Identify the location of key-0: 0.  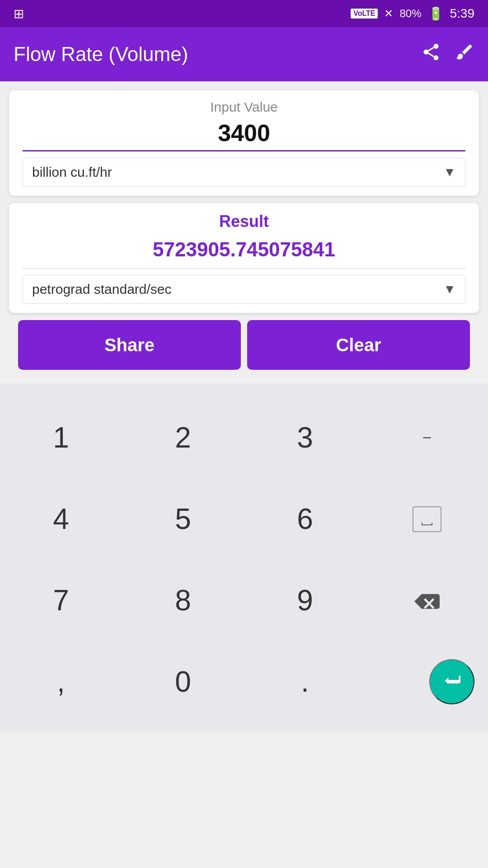
(183, 682).